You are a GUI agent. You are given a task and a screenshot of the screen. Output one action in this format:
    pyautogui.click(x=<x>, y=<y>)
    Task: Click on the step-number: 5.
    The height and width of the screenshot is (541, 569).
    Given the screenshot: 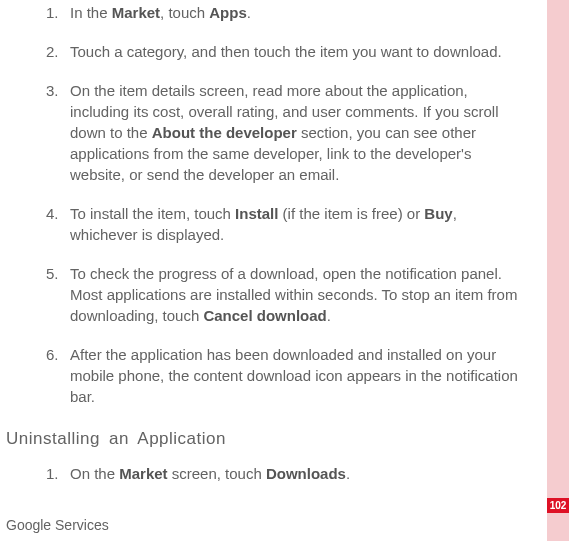 What is the action you would take?
    pyautogui.click(x=52, y=274)
    